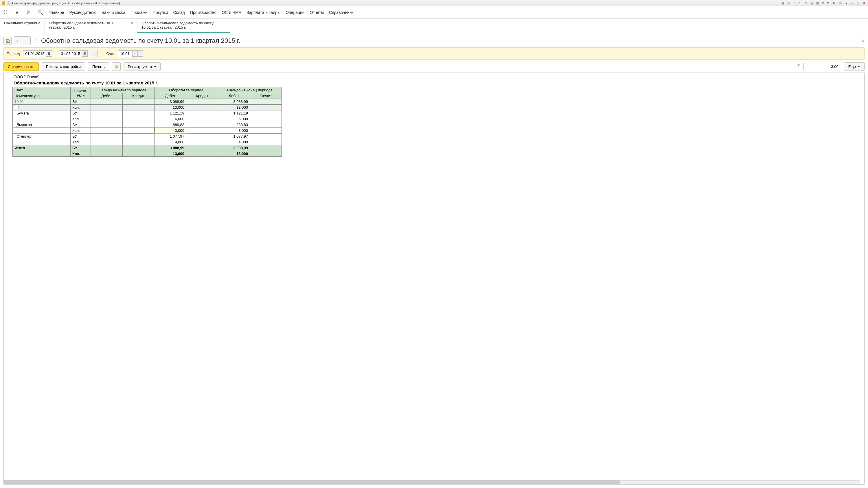 This screenshot has width=868, height=488. What do you see at coordinates (42, 137) in the screenshot?
I see `table-cell: Степлер` at bounding box center [42, 137].